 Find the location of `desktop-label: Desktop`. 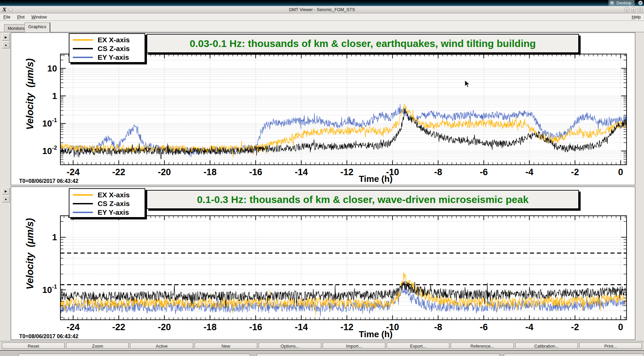

desktop-label: Desktop is located at coordinates (624, 3).